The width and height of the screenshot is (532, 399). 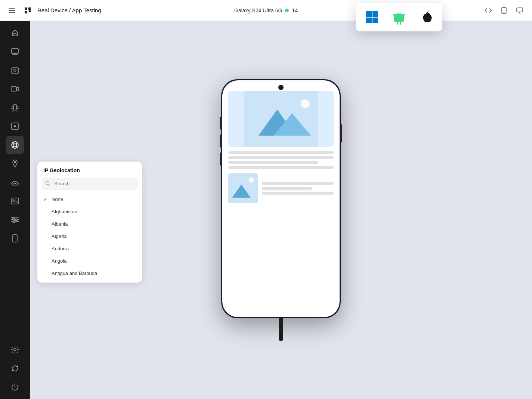 I want to click on list-item: Antigua and Barbuda, so click(x=90, y=273).